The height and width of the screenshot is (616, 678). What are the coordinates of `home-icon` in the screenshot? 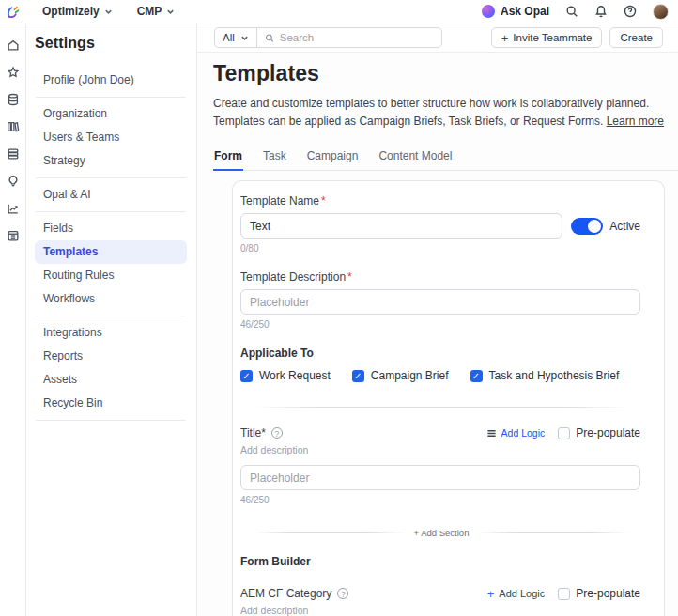 It's located at (13, 45).